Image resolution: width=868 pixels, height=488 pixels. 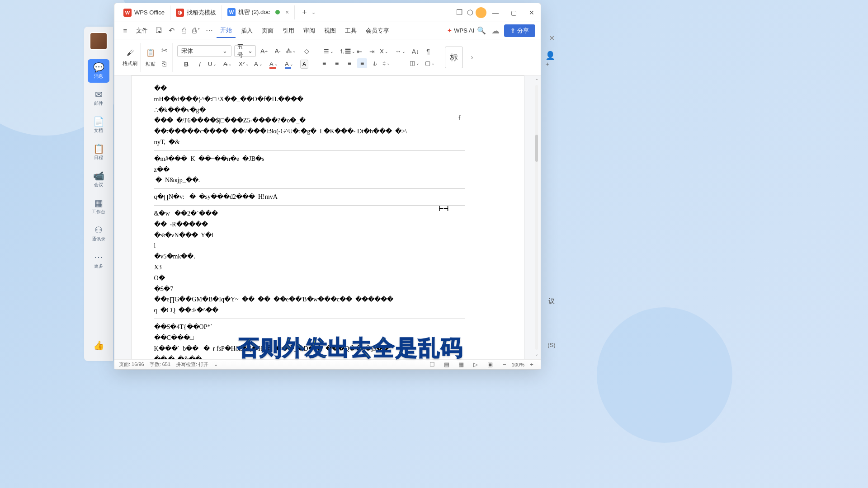 I want to click on tab-document: W 机密 (2).doc ×, so click(x=259, y=13).